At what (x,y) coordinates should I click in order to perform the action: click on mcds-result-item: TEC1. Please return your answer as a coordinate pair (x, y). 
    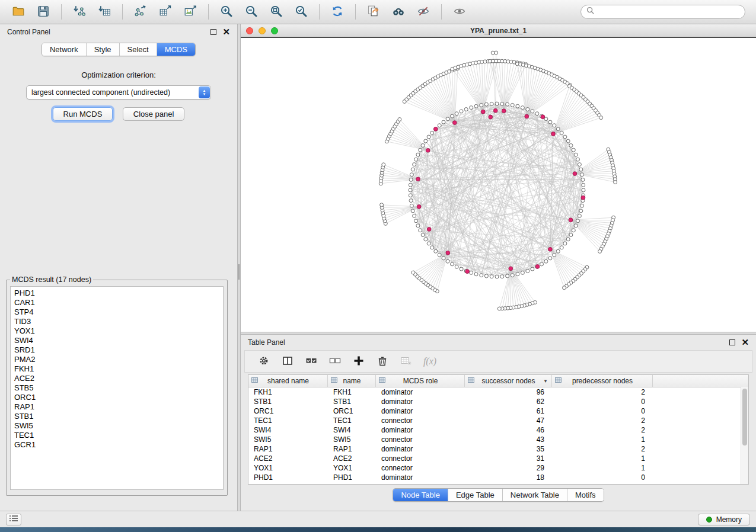
    Looking at the image, I should click on (117, 435).